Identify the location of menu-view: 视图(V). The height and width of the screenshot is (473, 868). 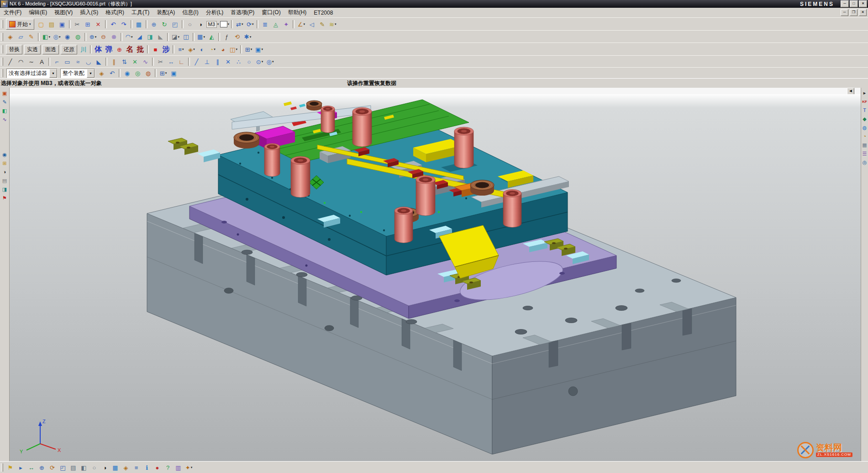
(63, 13).